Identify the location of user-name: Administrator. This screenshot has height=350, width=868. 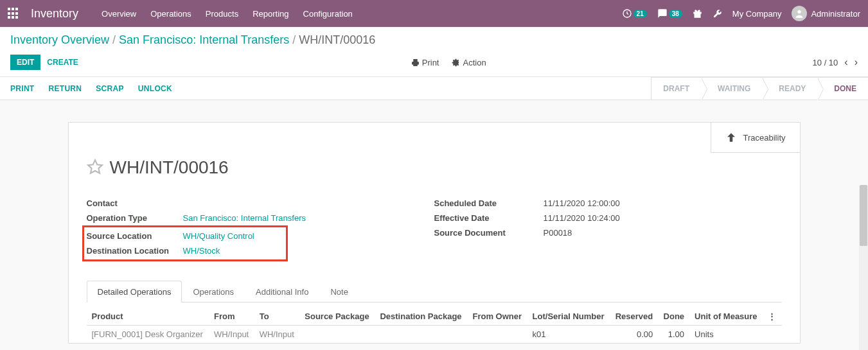
(835, 14).